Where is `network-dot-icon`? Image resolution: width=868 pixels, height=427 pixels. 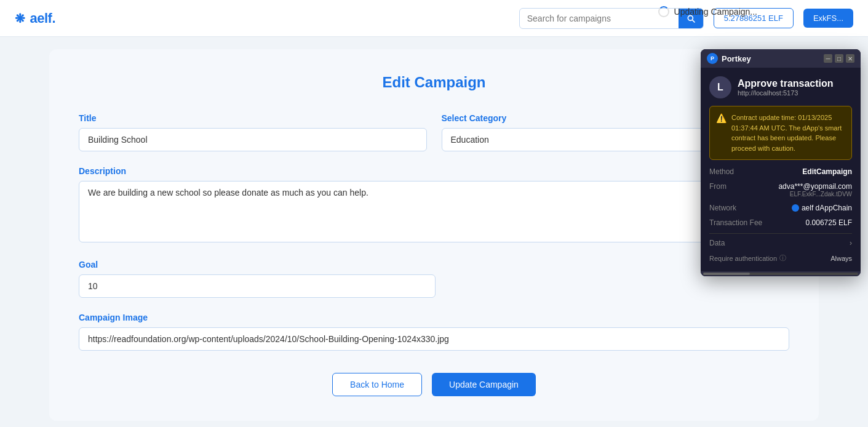
network-dot-icon is located at coordinates (795, 208).